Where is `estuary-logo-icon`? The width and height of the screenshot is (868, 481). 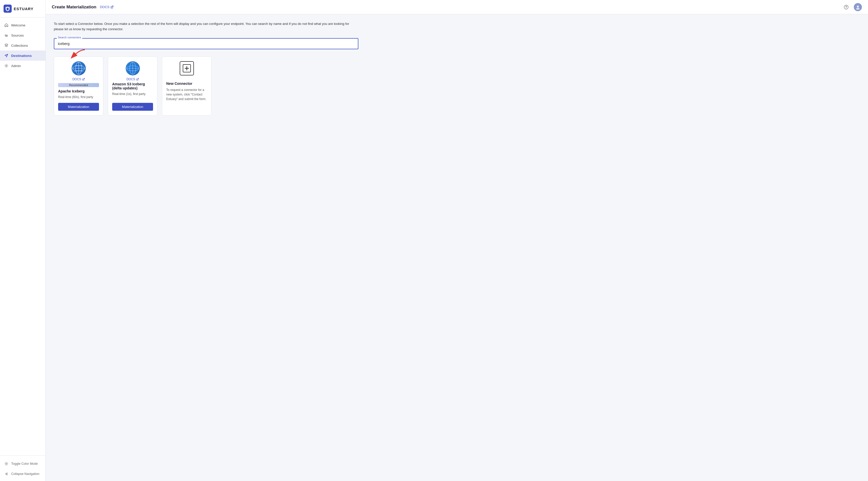
estuary-logo-icon is located at coordinates (8, 9).